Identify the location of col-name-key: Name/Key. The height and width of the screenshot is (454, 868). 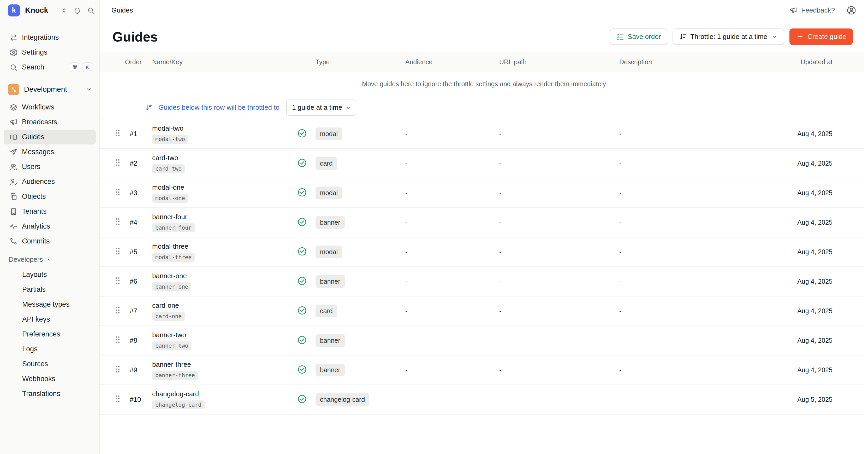
(225, 62).